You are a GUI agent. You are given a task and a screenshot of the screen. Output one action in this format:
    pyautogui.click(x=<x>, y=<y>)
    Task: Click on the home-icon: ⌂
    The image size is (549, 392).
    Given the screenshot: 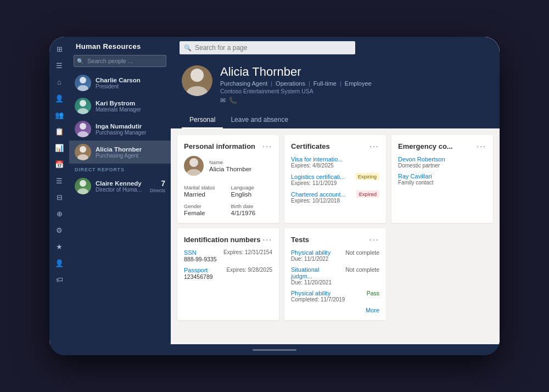 What is the action you would take?
    pyautogui.click(x=59, y=82)
    